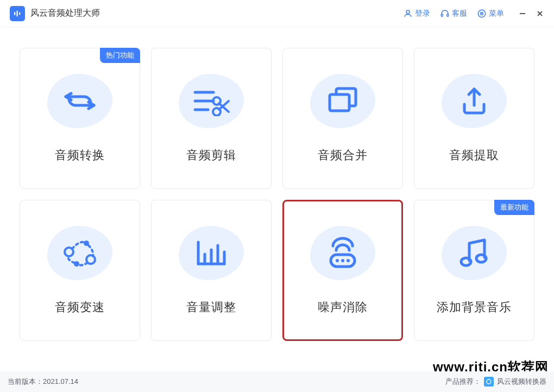 The height and width of the screenshot is (392, 554). Describe the element at coordinates (211, 253) in the screenshot. I see `volume-icon` at that location.